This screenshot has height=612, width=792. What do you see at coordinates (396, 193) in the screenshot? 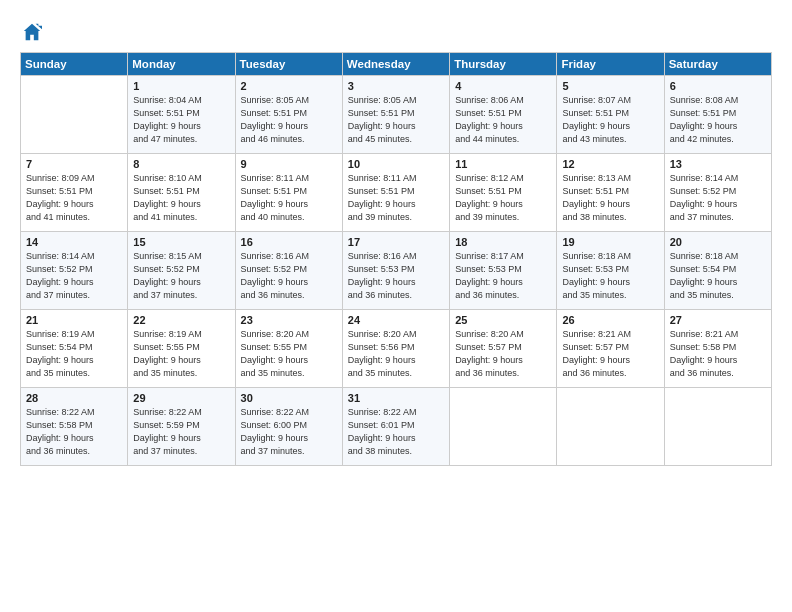
I see `week-row-2: 7Sunrise: 8:09 AM Sunset: 5:51 PM Daylig…` at bounding box center [396, 193].